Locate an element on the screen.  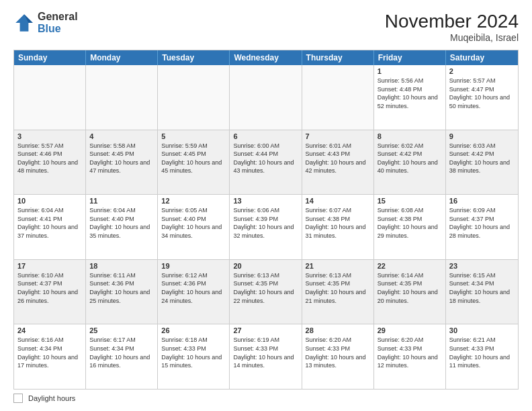
day-number: 12 is located at coordinates (193, 201).